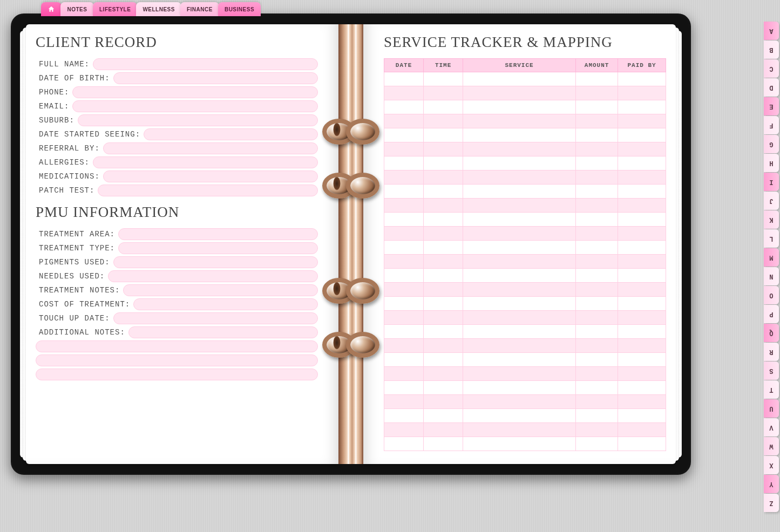  I want to click on tab-home, so click(51, 9).